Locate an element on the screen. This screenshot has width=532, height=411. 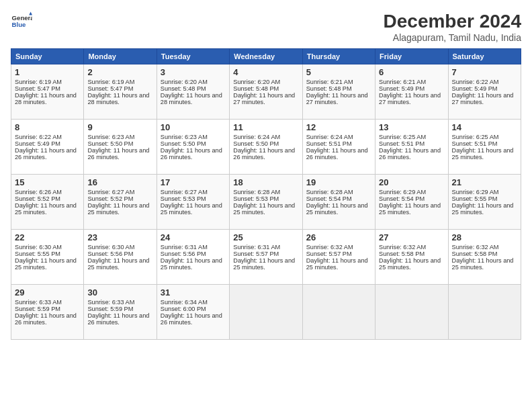
calendar-cell: 2Sunrise: 6:19 AMSunset: 5:47 PMDaylight… is located at coordinates (120, 92).